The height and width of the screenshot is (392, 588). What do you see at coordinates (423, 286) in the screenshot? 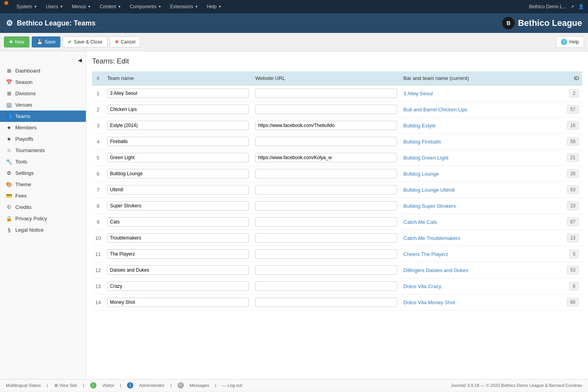
I see `bar-team-link: Dolce Vita Crazy` at bounding box center [423, 286].